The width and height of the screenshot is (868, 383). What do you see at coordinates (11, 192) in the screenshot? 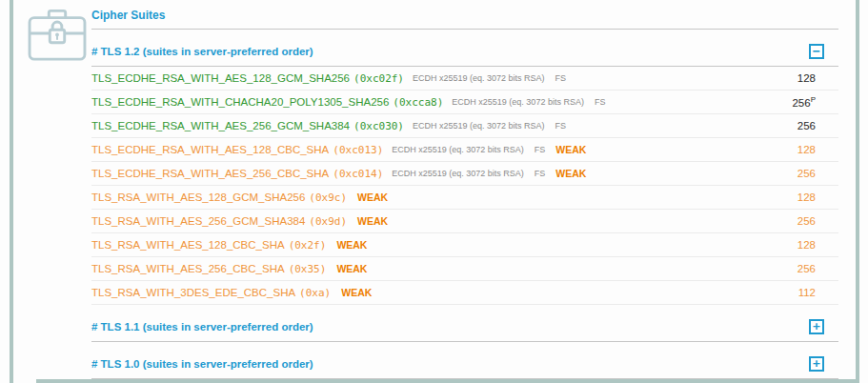
I see `page-frame-left` at bounding box center [11, 192].